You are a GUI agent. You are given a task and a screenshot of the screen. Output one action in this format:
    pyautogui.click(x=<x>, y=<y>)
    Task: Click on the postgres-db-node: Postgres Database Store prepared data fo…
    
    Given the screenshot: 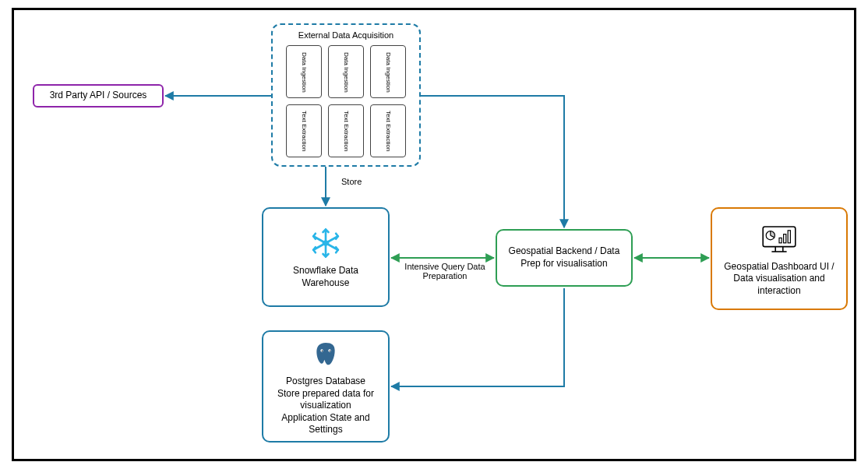 What is the action you would take?
    pyautogui.click(x=326, y=386)
    